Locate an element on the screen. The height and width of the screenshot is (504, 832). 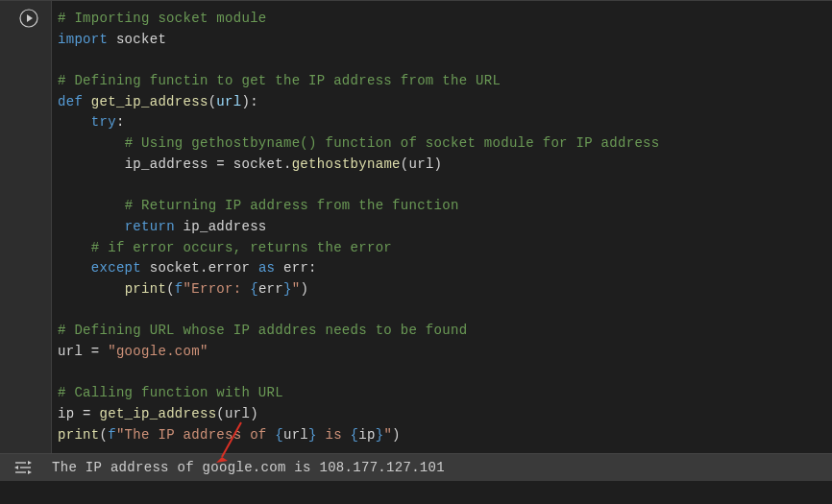
code-token: def is located at coordinates (70, 102).